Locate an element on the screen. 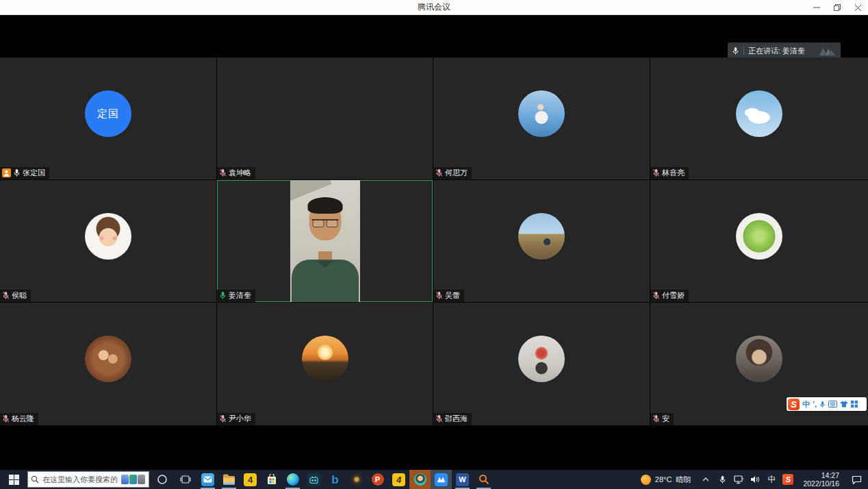  tile-fuxuejiao: 付雪娇 is located at coordinates (759, 241).